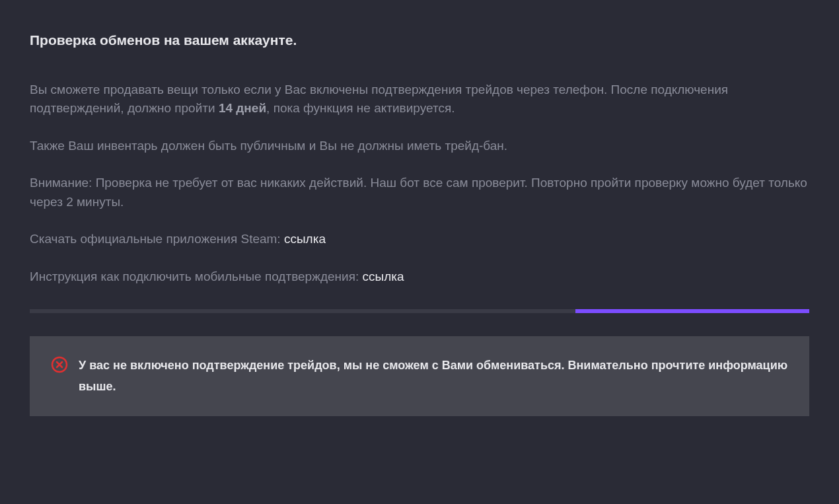  What do you see at coordinates (420, 239) in the screenshot?
I see `download-apps-line: Скачать официальные приложения Steam: сс…` at bounding box center [420, 239].